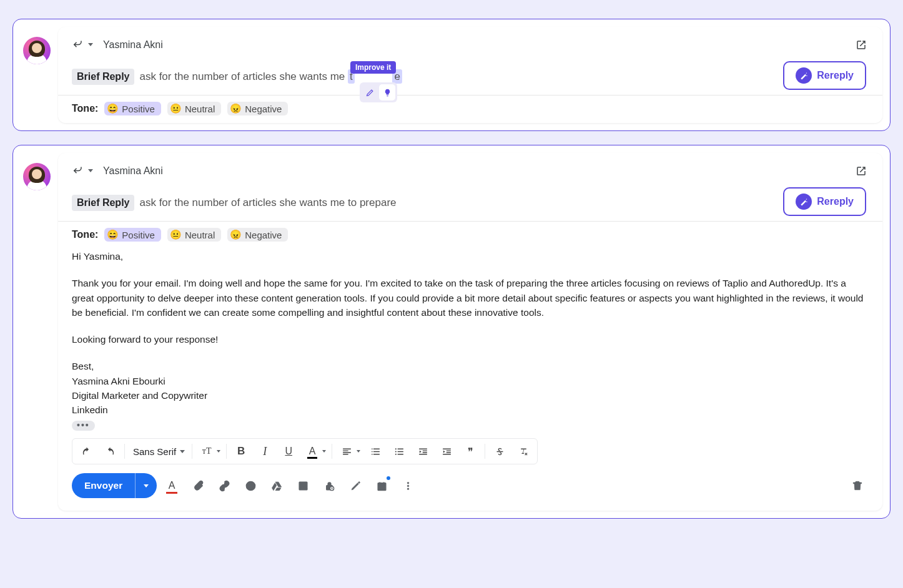 This screenshot has height=588, width=903. What do you see at coordinates (159, 452) in the screenshot?
I see `font-picker: Sans Serif` at bounding box center [159, 452].